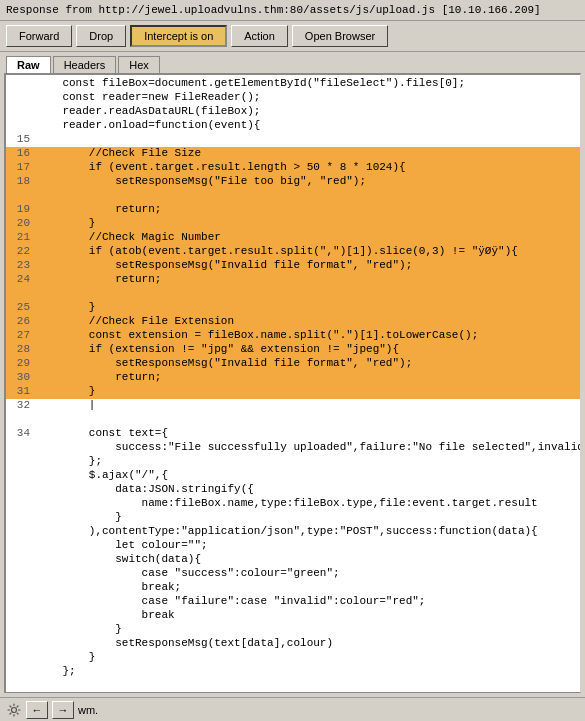 This screenshot has width=585, height=721. I want to click on line-number: 25, so click(21, 307).